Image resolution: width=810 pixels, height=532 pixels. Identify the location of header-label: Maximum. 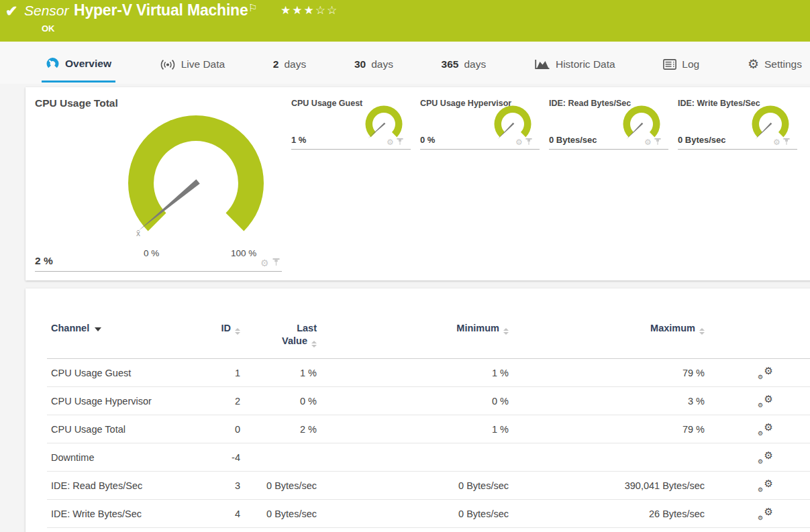
(672, 328).